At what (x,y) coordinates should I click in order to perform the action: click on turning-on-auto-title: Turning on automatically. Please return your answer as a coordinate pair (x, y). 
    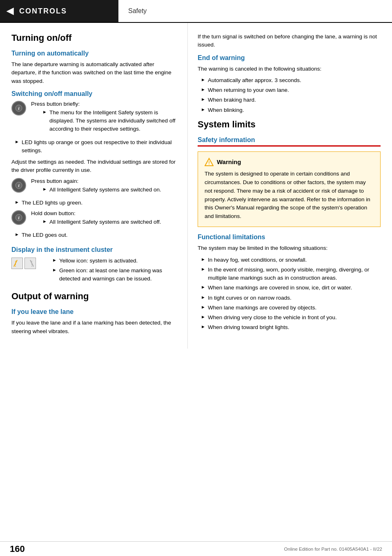
    Looking at the image, I should click on (96, 53).